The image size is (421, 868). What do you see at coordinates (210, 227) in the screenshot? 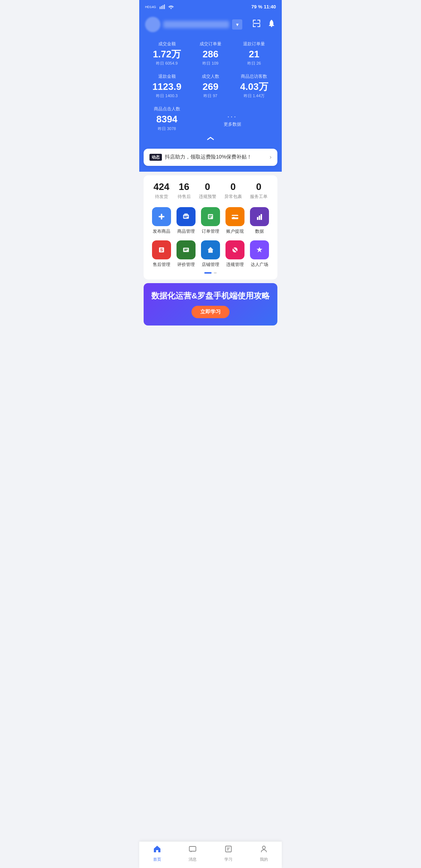
I see `cards-section: 424 待发货 16 待售后 0 违规预警 0 异常包裹 0 服务工单` at bounding box center [210, 227].